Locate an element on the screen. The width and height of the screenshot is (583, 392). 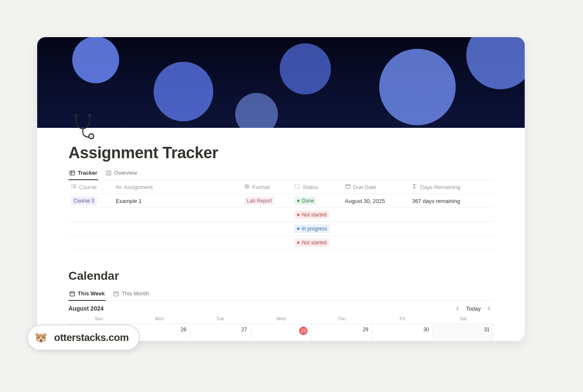
cell-status: In progress is located at coordinates (317, 229).